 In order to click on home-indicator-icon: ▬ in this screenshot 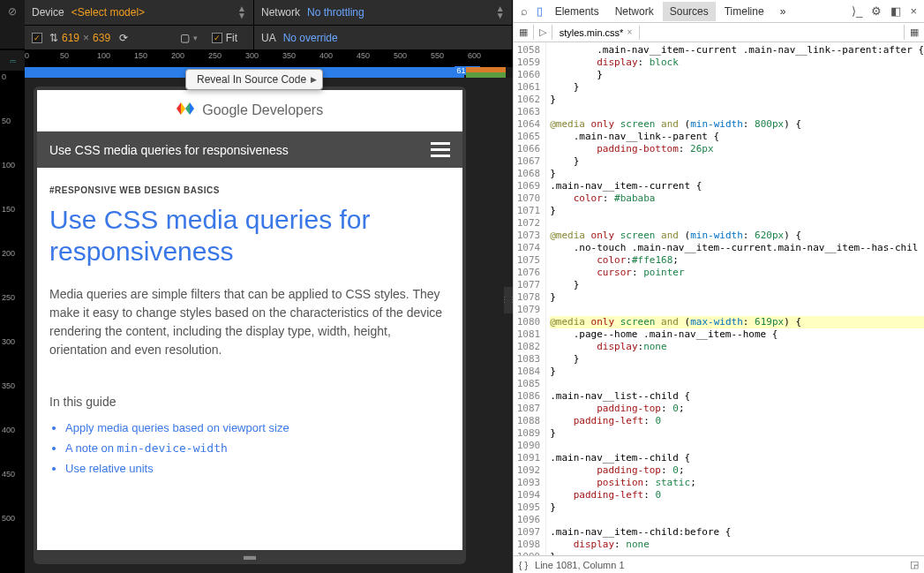, I will do `click(250, 555)`.